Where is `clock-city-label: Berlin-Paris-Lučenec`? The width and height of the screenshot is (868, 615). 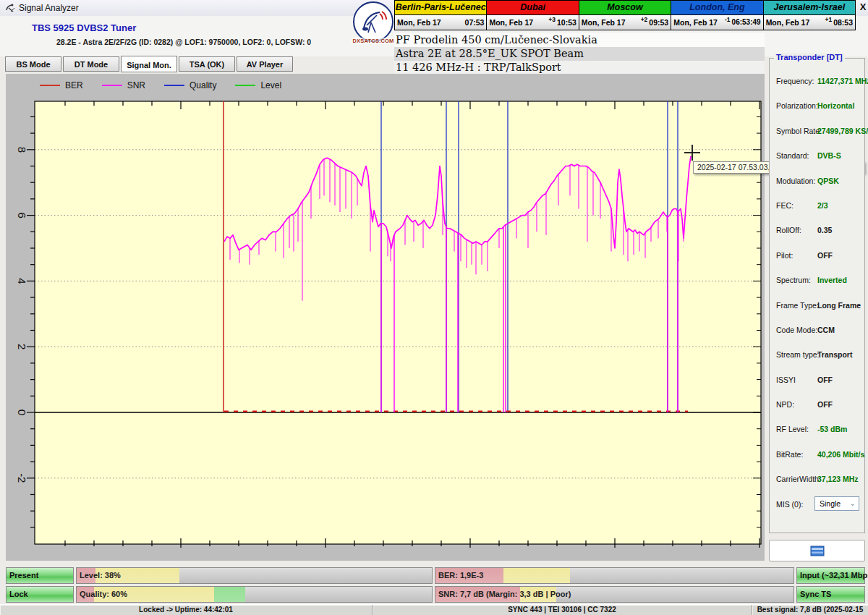
clock-city-label: Berlin-Paris-Lučenec is located at coordinates (441, 8).